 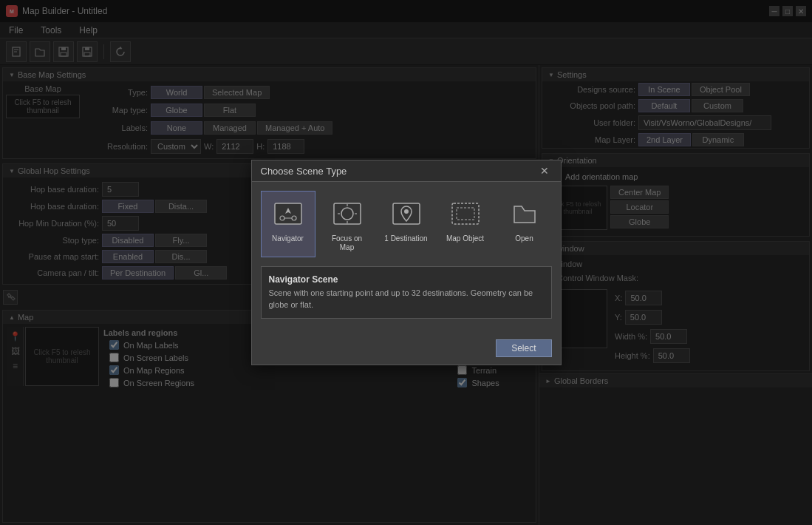 What do you see at coordinates (465, 214) in the screenshot?
I see `map-object-icon` at bounding box center [465, 214].